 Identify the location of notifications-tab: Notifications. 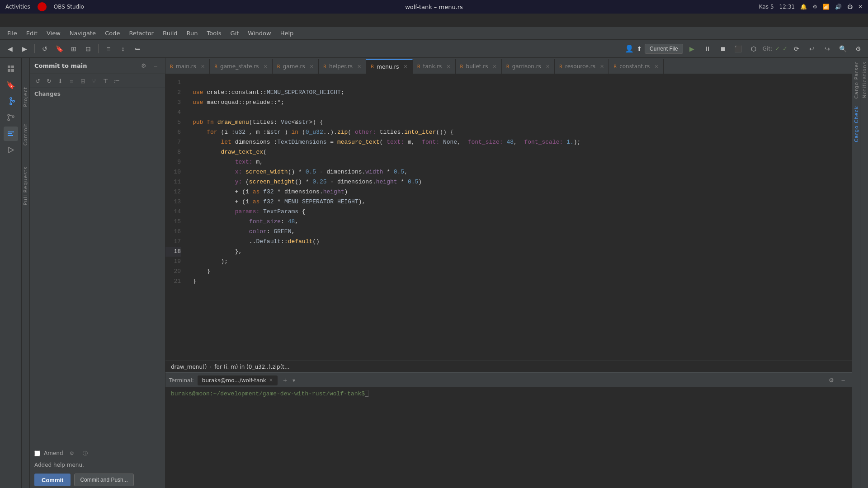
(864, 80).